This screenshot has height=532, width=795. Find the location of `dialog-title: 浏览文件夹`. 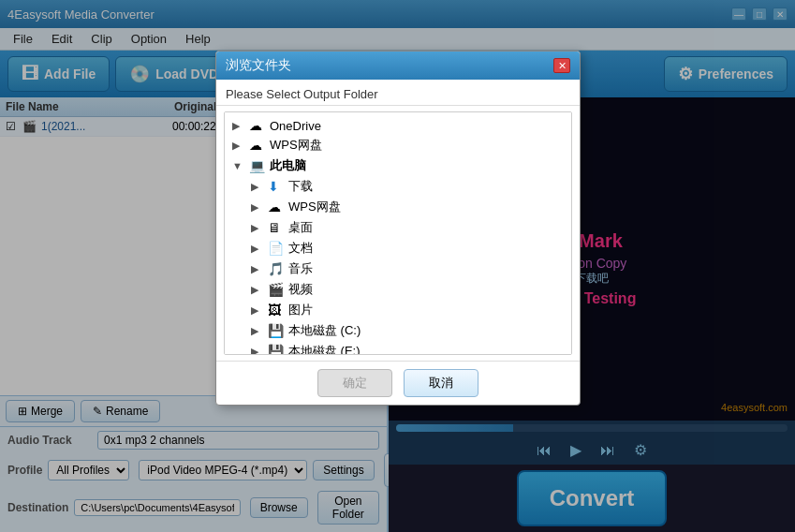

dialog-title: 浏览文件夹 is located at coordinates (258, 66).